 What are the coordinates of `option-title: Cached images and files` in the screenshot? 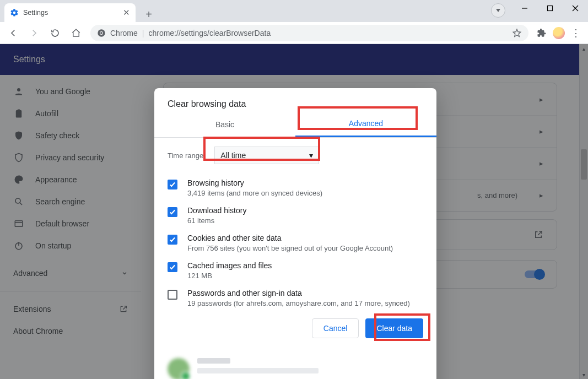 It's located at (229, 266).